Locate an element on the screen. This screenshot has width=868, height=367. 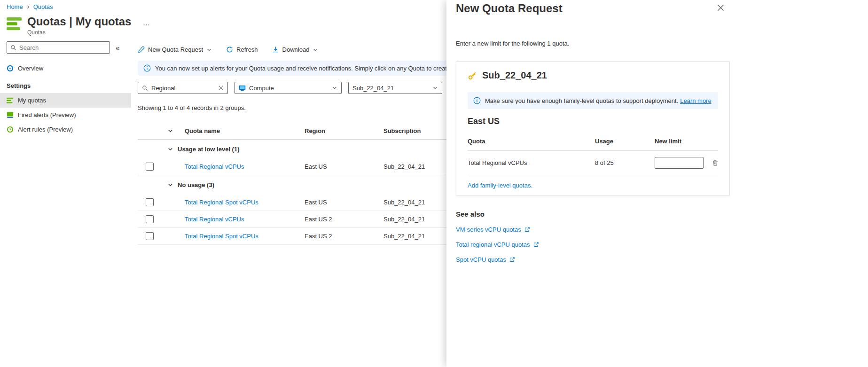
quota-search-input is located at coordinates (183, 88).